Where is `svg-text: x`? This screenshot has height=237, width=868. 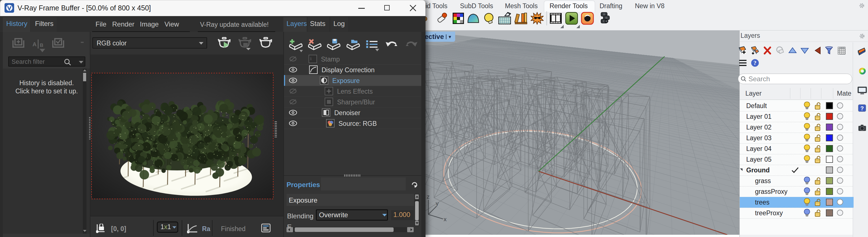
svg-text: x is located at coordinates (445, 219).